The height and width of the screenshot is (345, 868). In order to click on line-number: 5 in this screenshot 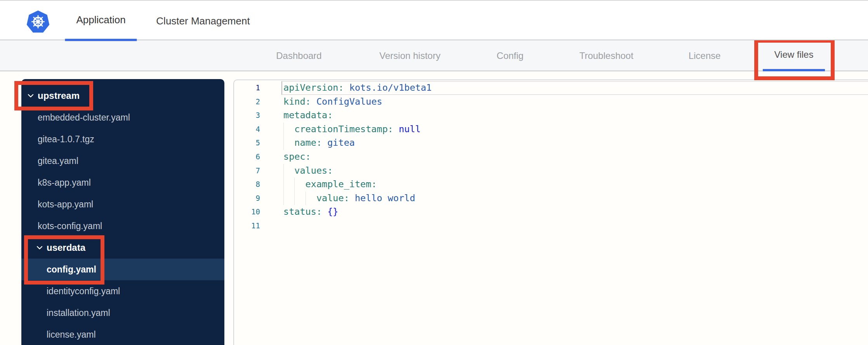, I will do `click(247, 143)`.